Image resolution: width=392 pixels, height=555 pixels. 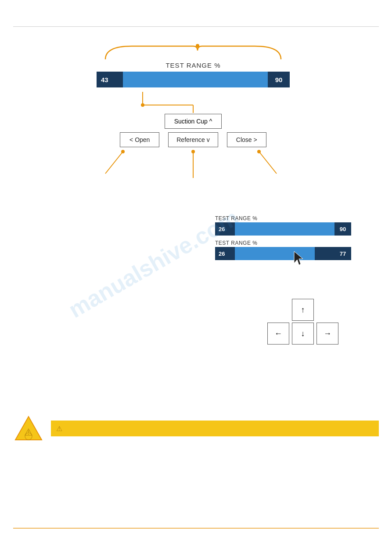 I want to click on progress-bar-right-value: 90, so click(x=279, y=80).